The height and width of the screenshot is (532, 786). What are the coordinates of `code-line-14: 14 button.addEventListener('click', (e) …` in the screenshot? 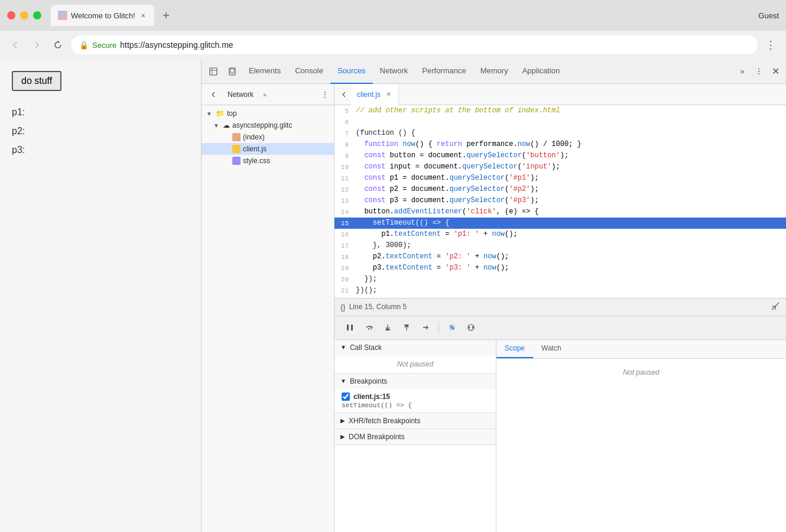 It's located at (560, 212).